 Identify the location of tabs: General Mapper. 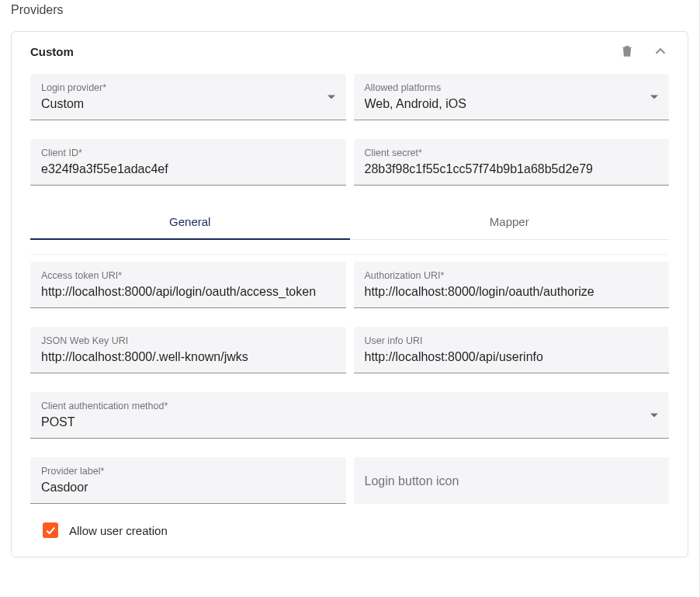
(349, 222).